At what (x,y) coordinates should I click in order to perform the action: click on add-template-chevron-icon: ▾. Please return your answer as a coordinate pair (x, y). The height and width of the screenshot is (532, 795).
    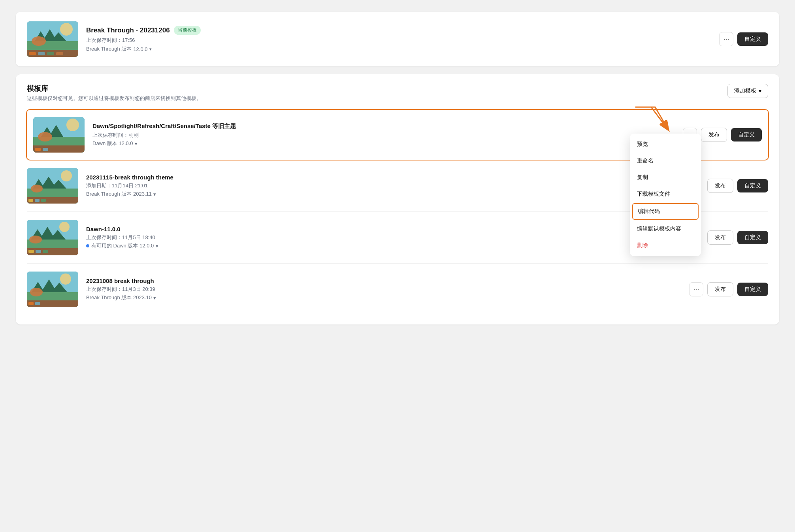
    Looking at the image, I should click on (760, 91).